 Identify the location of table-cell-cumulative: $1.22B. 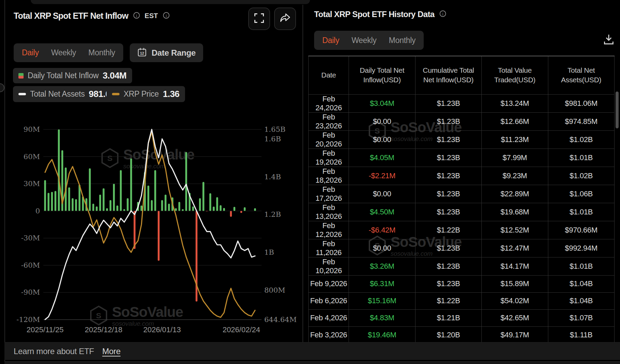
(448, 301).